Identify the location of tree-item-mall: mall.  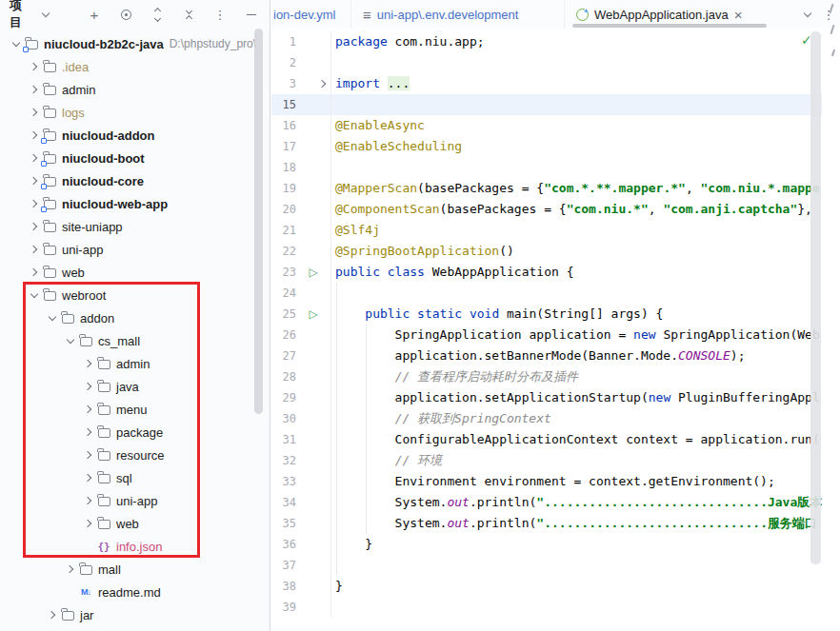
(135, 569).